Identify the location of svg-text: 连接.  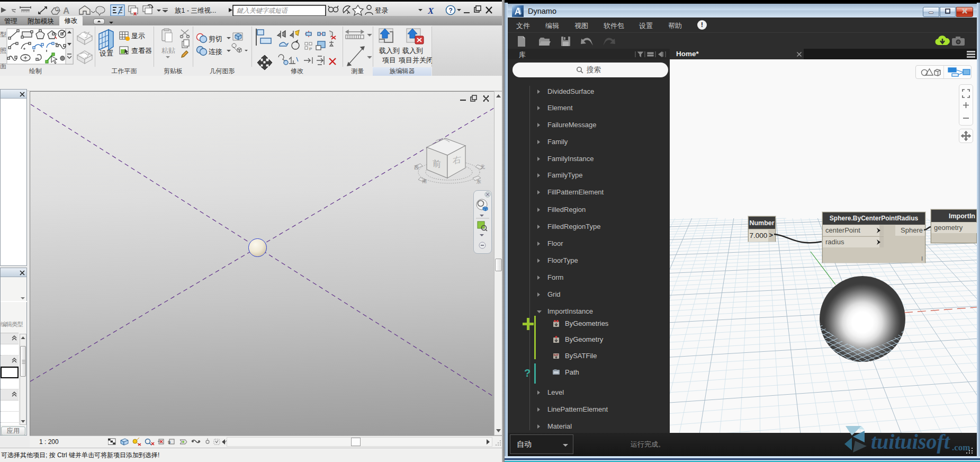
(215, 52).